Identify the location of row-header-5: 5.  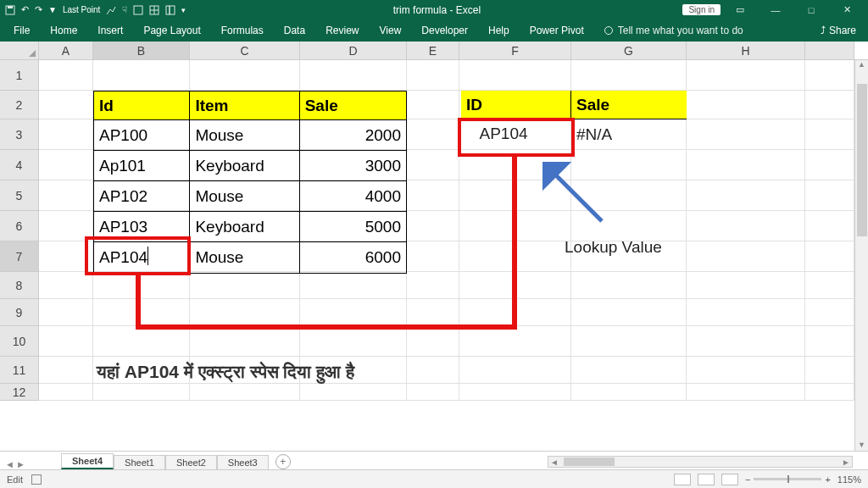
(19, 196).